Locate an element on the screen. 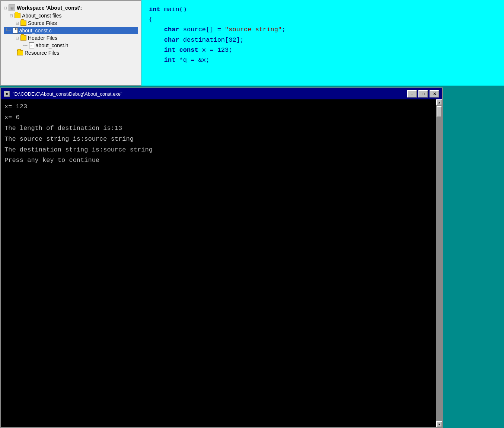 The image size is (504, 428). c-file-icon is located at coordinates (15, 31).